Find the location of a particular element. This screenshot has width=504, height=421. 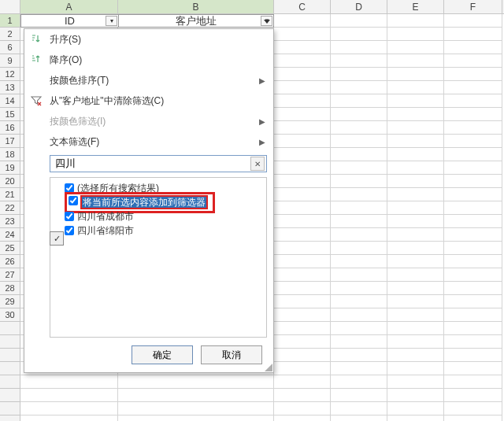

col-header-f: F is located at coordinates (473, 6).